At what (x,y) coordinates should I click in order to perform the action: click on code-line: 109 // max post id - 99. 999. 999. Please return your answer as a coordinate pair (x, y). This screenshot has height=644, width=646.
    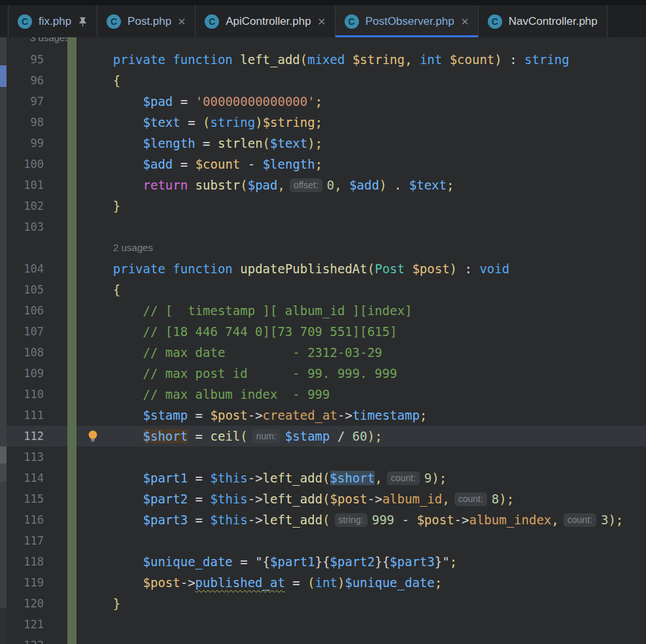
    Looking at the image, I should click on (323, 373).